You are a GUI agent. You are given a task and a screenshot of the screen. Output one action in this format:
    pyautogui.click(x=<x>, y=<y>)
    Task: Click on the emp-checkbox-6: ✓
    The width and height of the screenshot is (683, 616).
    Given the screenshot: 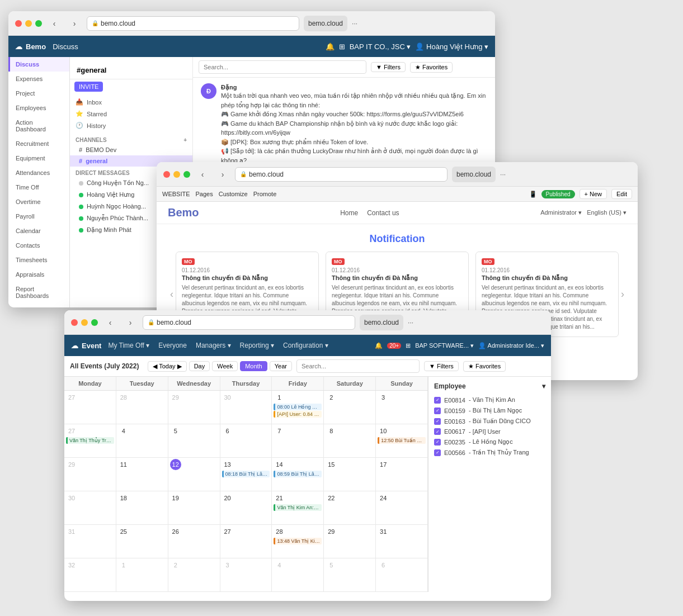 What is the action you would take?
    pyautogui.click(x=437, y=453)
    